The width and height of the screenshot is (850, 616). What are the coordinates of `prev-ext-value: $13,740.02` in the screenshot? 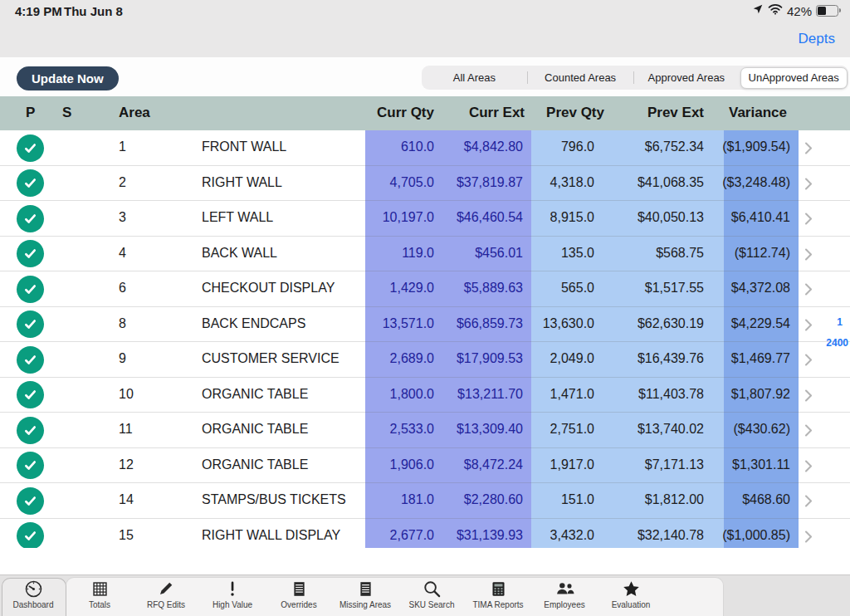 It's located at (652, 429).